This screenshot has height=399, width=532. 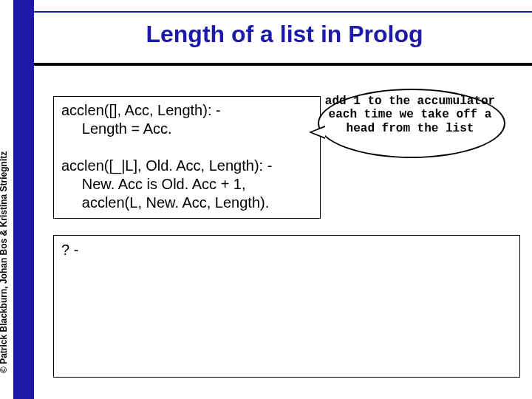 I want to click on credit-text: © Patrick Blackburn, Johan Bos & Kristin…, so click(x=4, y=262).